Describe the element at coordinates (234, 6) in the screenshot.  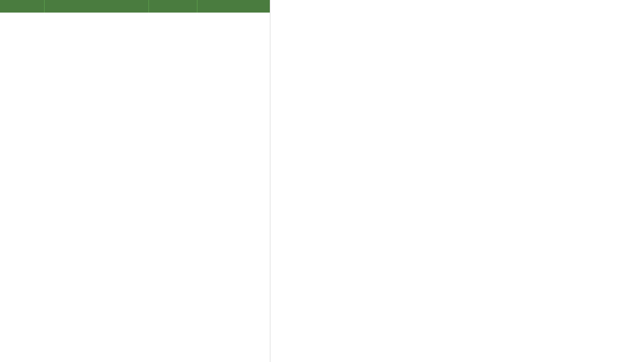
I see `distribution-header` at that location.